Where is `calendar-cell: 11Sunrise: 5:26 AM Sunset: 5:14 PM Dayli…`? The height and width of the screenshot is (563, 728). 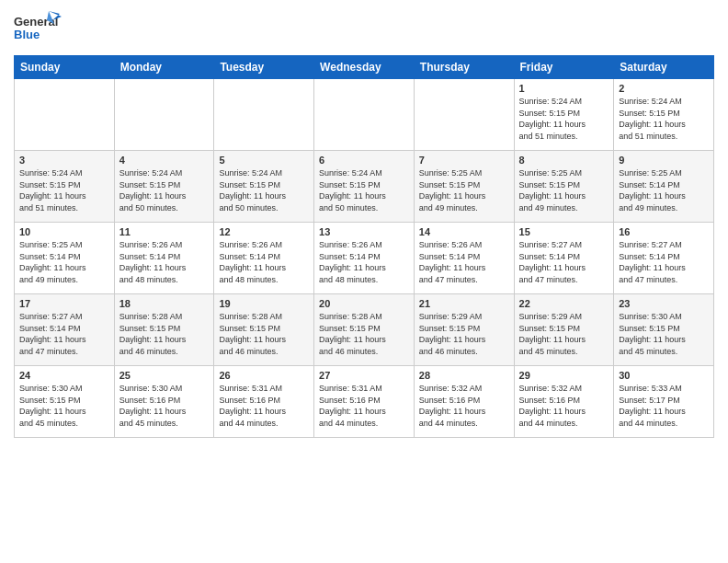 calendar-cell: 11Sunrise: 5:26 AM Sunset: 5:14 PM Dayli… is located at coordinates (164, 259).